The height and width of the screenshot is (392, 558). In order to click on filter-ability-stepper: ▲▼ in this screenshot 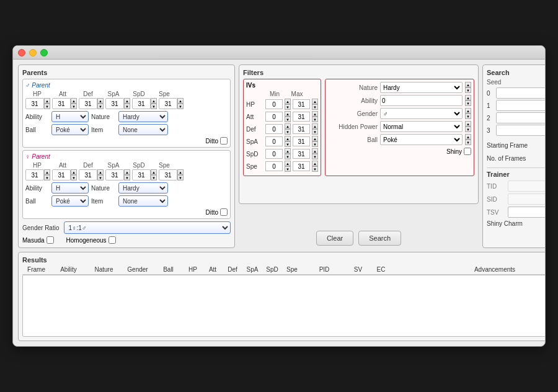, I will do `click(468, 100)`.